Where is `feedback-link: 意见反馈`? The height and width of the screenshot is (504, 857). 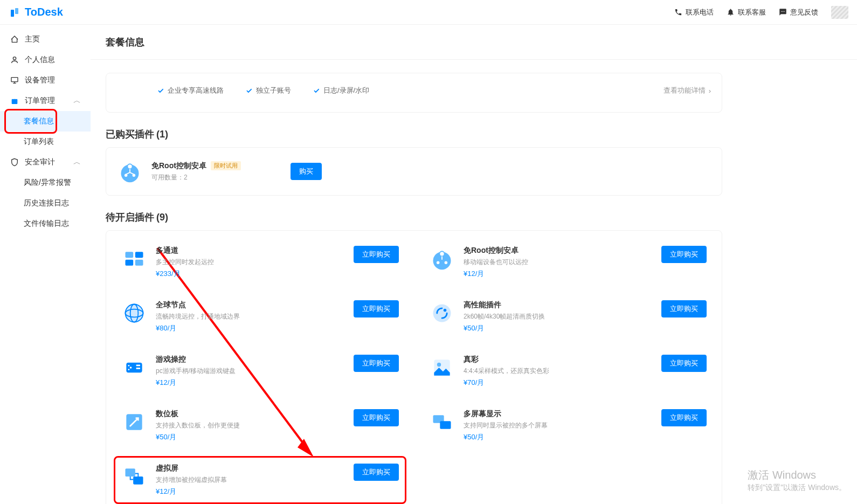
feedback-link: 意见反馈 is located at coordinates (799, 12).